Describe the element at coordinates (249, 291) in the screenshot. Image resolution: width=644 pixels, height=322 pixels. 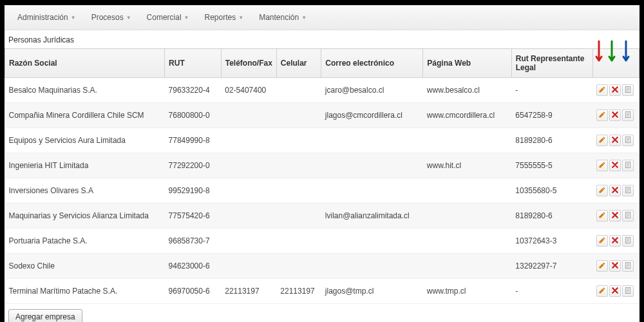
I see `cell-telfax: 22113197` at that location.